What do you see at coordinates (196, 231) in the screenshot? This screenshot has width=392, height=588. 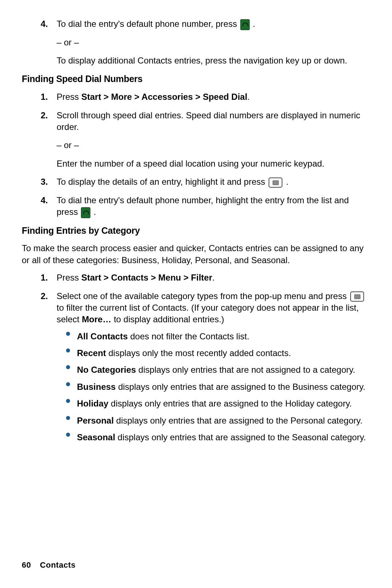 I see `section-heading-category: Finding Entries by Category` at bounding box center [196, 231].